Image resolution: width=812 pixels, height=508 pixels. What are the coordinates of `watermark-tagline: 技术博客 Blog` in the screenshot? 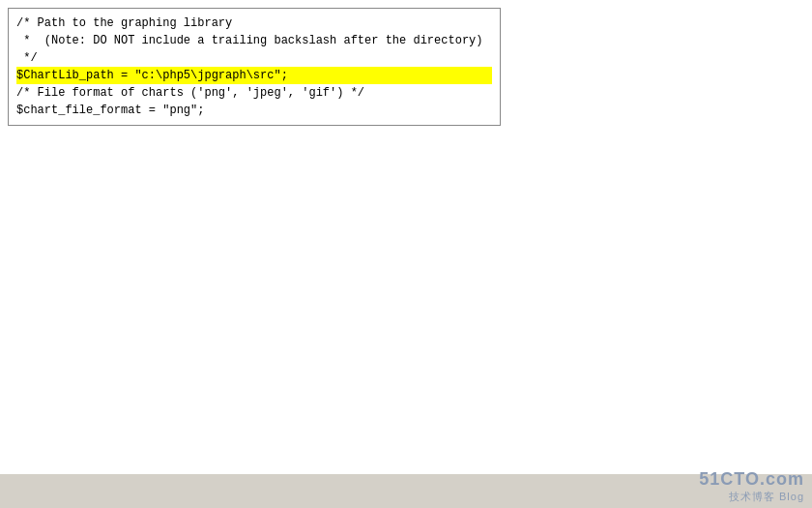 It's located at (752, 497).